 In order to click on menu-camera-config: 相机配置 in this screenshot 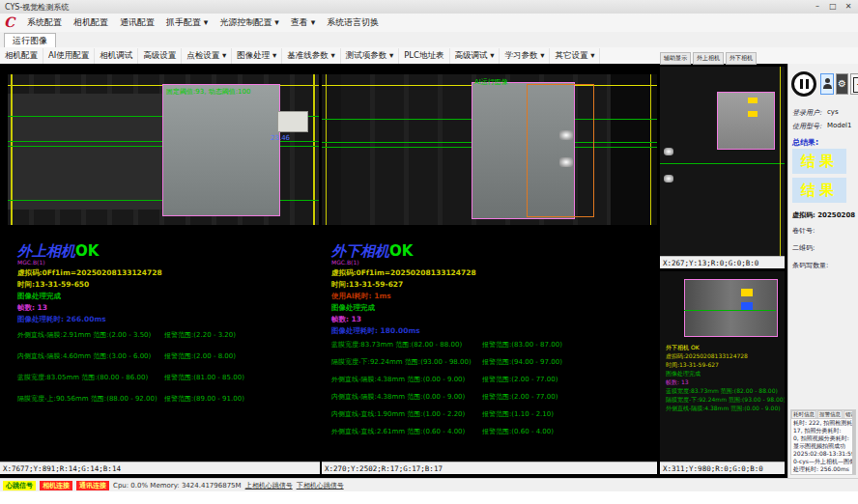, I will do `click(91, 23)`.